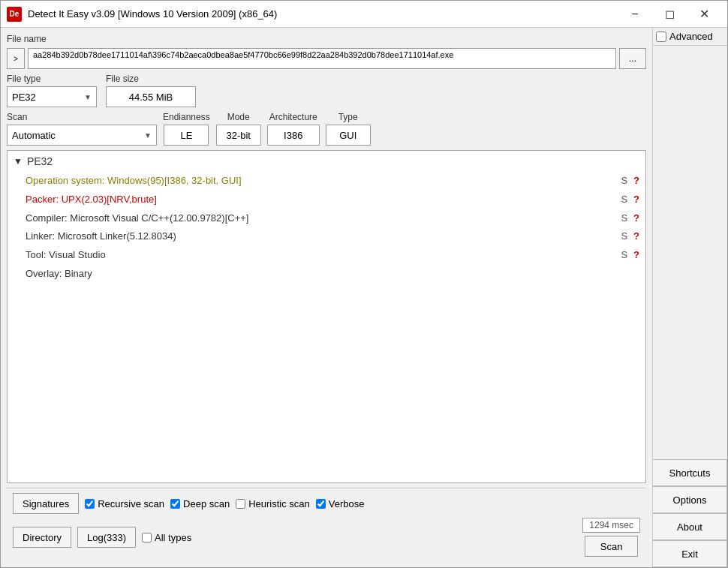 Image resolution: width=728 pixels, height=568 pixels. What do you see at coordinates (326, 219) in the screenshot?
I see `result-item: Compiler: Microsoft Visual C/C++(12.00.9…` at bounding box center [326, 219].